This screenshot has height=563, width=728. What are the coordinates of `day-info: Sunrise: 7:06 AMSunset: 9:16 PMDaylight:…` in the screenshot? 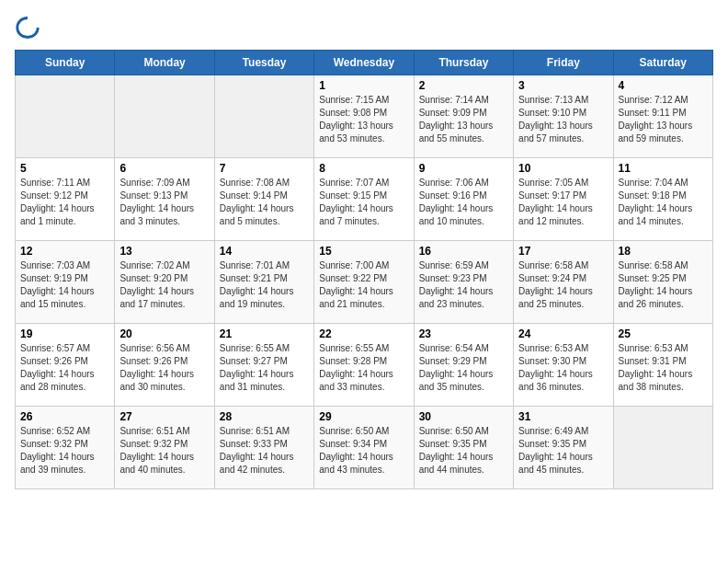 It's located at (463, 202).